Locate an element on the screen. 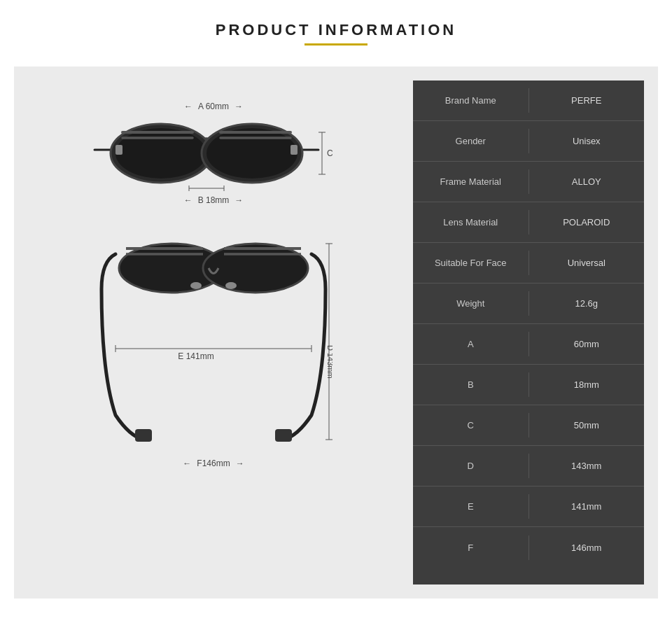 This screenshot has width=672, height=630. info-row-label: B is located at coordinates (471, 385).